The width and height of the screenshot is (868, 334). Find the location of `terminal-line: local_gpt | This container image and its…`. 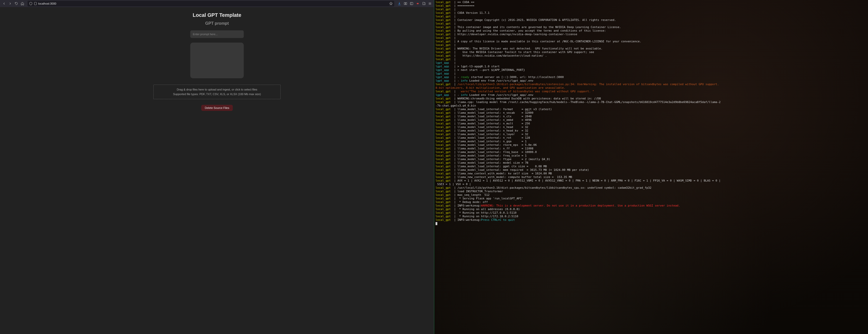

terminal-line: local_gpt | This container image and its… is located at coordinates (651, 27).